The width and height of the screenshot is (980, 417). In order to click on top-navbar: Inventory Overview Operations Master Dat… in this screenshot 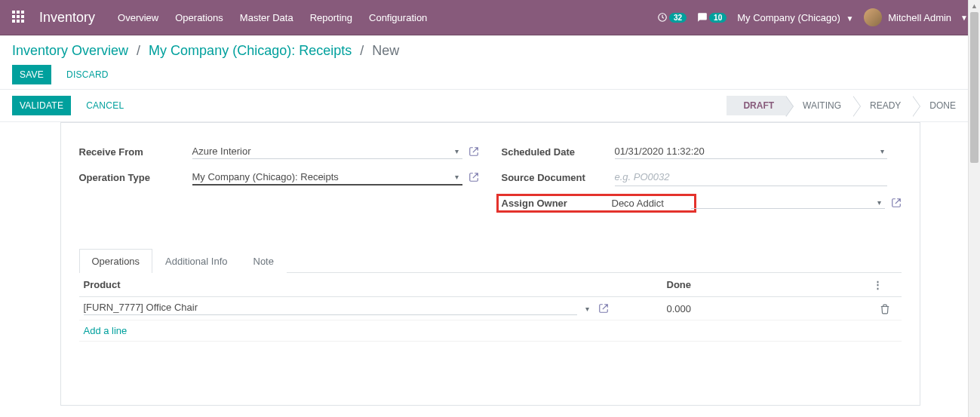, I will do `click(490, 17)`.